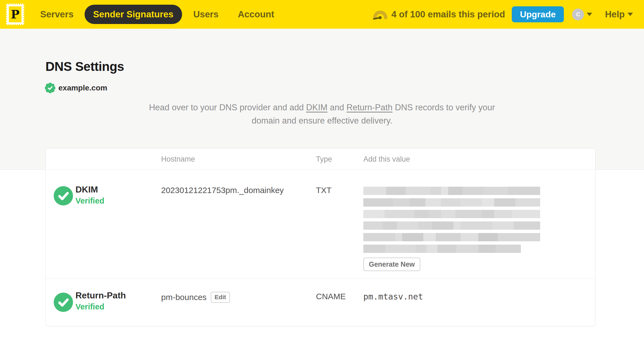 This screenshot has height=337, width=644. I want to click on upgrade-button: Upgrade, so click(538, 14).